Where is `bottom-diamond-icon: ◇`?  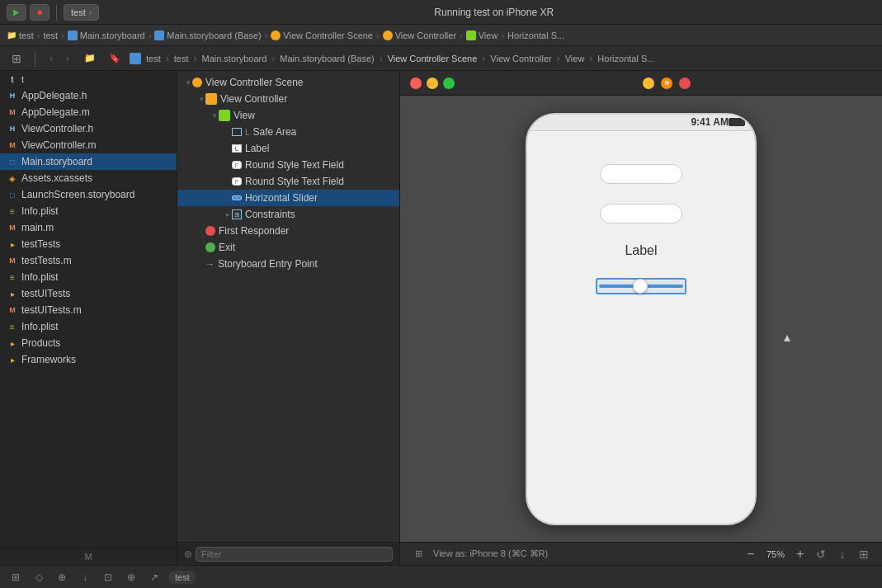 bottom-diamond-icon: ◇ is located at coordinates (39, 577).